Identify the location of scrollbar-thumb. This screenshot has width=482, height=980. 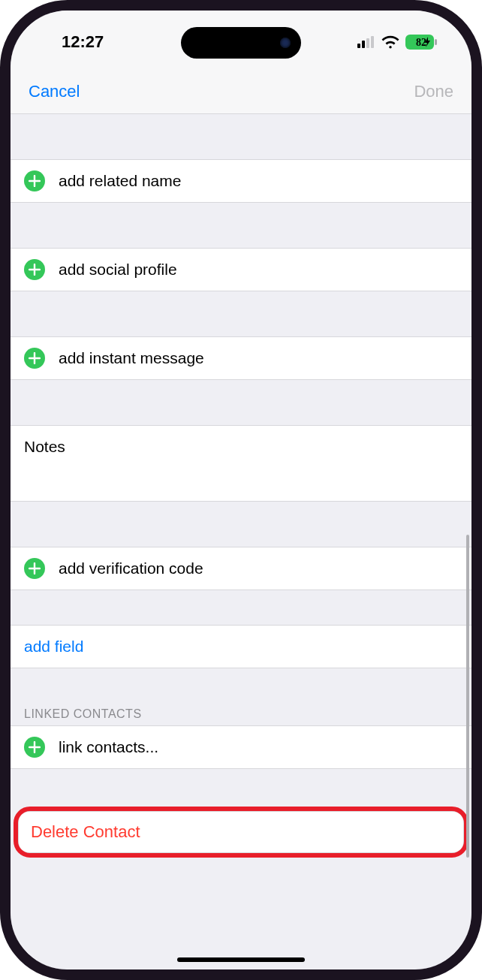
(468, 696).